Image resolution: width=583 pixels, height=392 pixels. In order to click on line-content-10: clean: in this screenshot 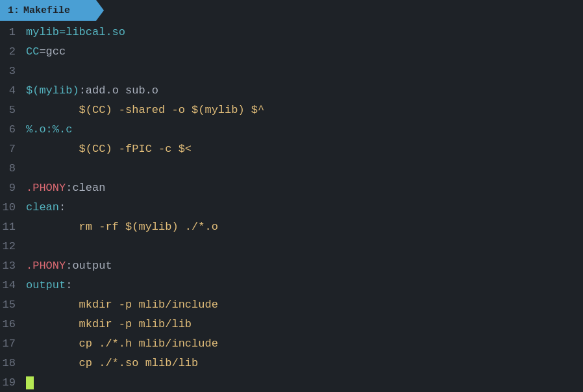, I will do `click(45, 208)`.